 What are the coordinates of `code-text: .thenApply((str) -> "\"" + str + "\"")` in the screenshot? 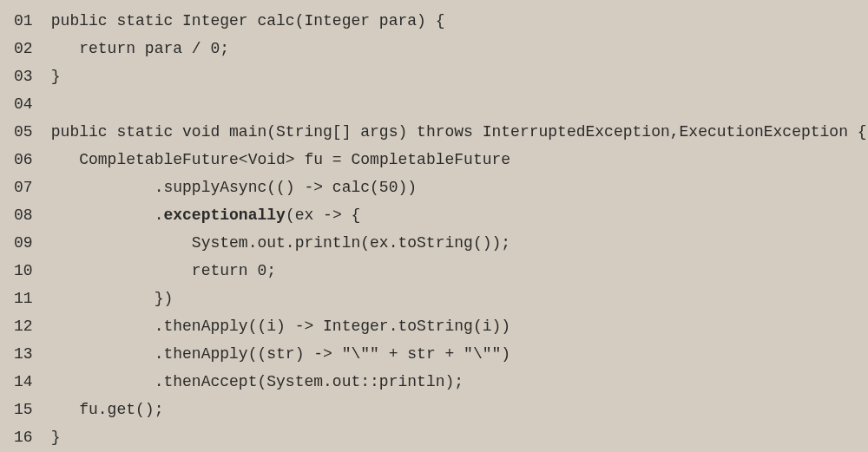 It's located at (332, 354).